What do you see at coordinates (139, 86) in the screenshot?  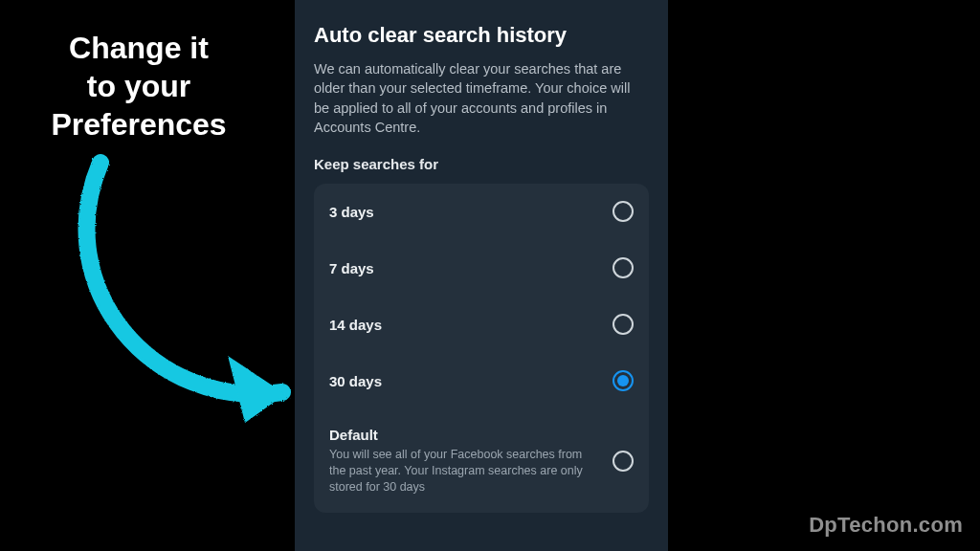 I see `annotation-line: to your` at bounding box center [139, 86].